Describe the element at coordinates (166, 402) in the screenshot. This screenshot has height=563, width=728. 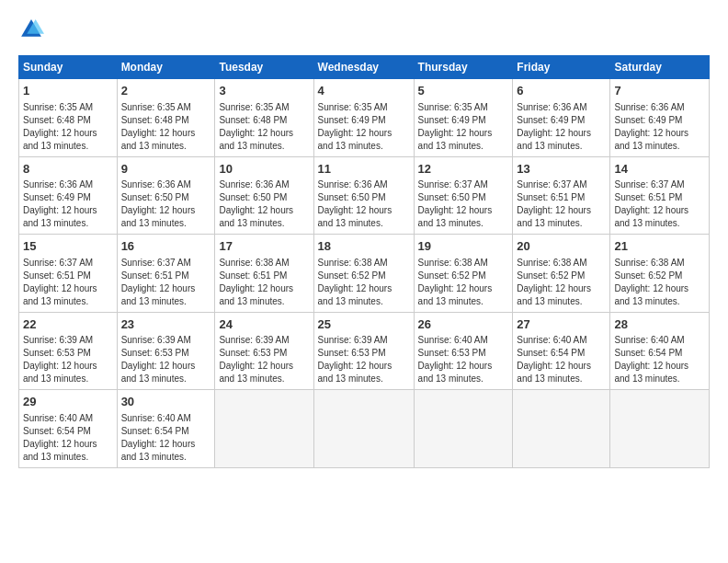
I see `day-number: 30` at that location.